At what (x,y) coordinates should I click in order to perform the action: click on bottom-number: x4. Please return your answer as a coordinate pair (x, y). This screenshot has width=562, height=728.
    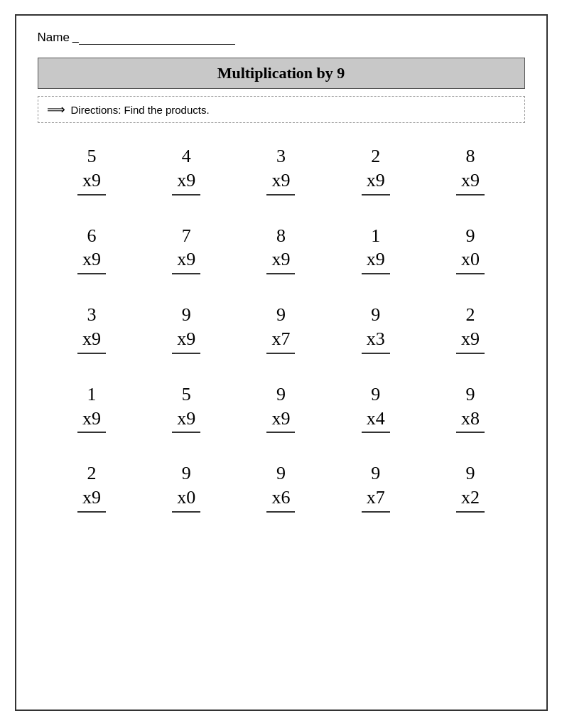
    Looking at the image, I should click on (376, 420).